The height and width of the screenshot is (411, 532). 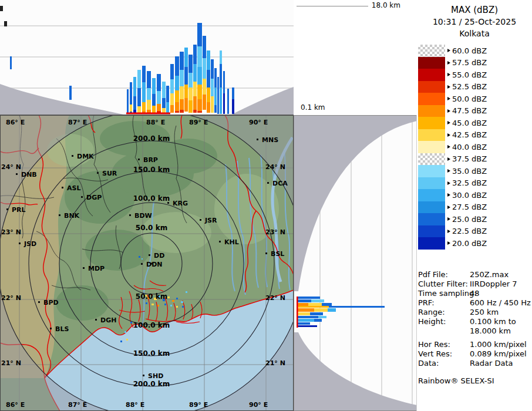 I want to click on city-label: BPD, so click(x=51, y=303).